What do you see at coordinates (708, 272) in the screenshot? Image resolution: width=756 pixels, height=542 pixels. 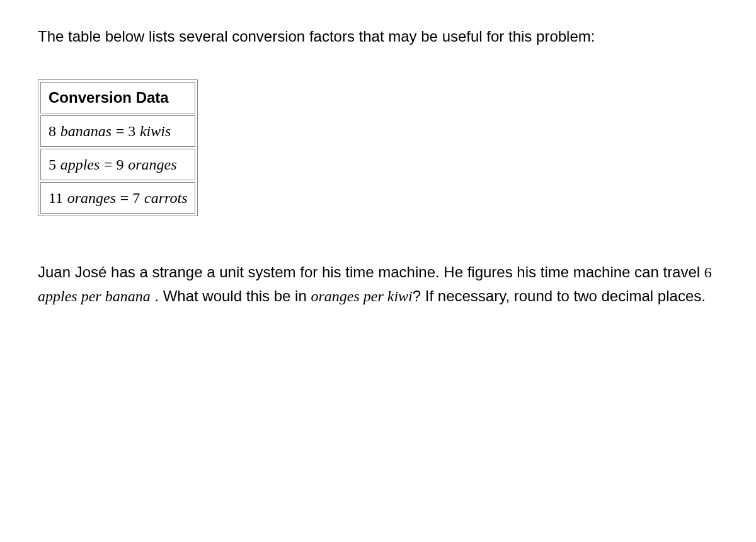 I see `rate-num: 6` at bounding box center [708, 272].